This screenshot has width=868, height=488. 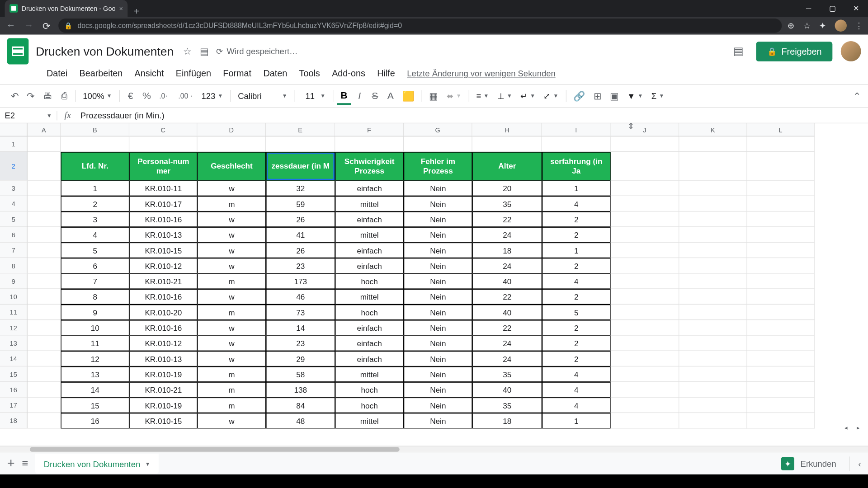 I want to click on cell-B16: 14, so click(x=95, y=389).